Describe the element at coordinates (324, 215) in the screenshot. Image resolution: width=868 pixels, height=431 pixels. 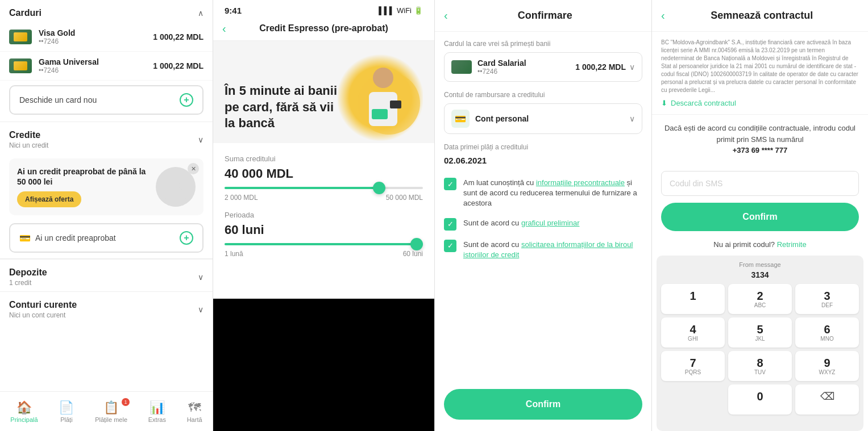
I see `perioada-label: Perioada` at that location.